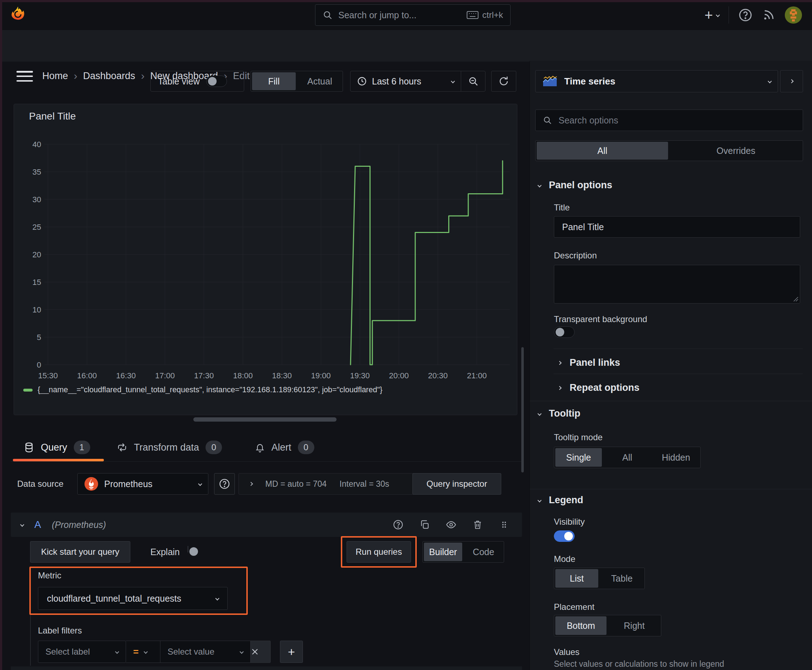 The height and width of the screenshot is (670, 812). Describe the element at coordinates (406, 15) in the screenshot. I see `top-nav-bar: Search or jump to... ctrl+k +` at that location.